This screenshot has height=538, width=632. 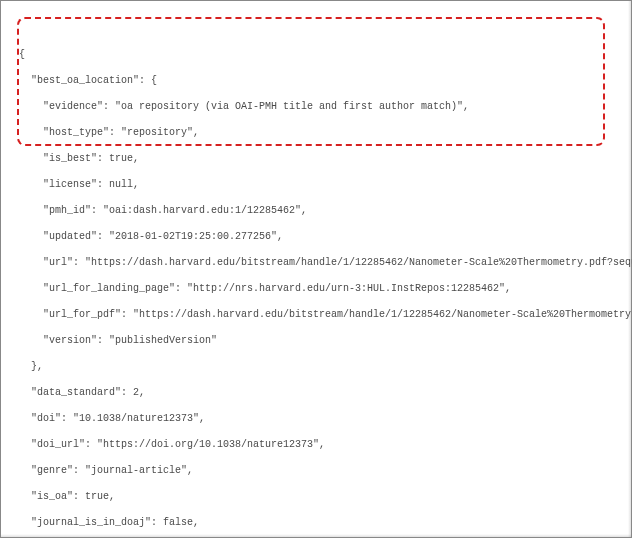 I want to click on code-line: "license": null,, so click(x=319, y=184).